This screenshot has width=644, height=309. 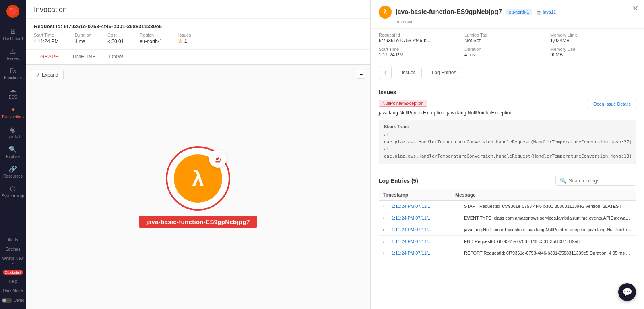 What do you see at coordinates (563, 180) in the screenshot?
I see `search-icon: 🔍` at bounding box center [563, 180].